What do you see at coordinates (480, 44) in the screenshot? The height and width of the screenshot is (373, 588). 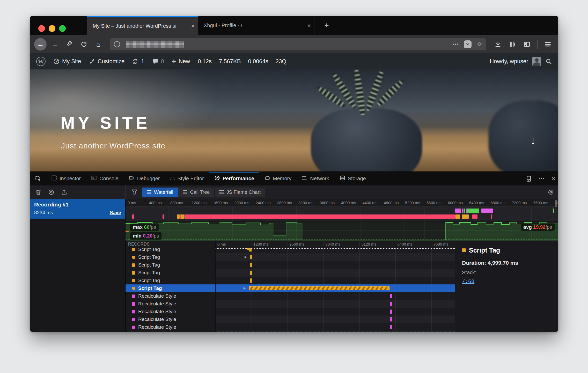 I see `bookmark-star-icon: ☆` at bounding box center [480, 44].